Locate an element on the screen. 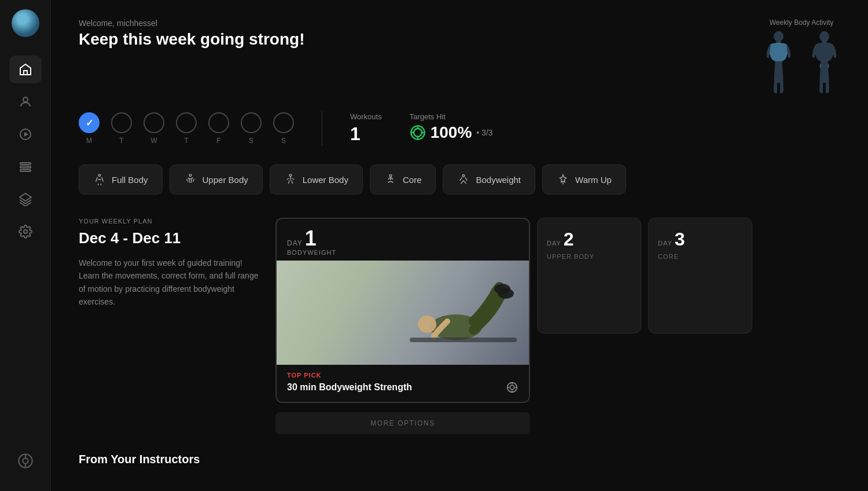  header: Welcome, michhessel Keep this week going… is located at coordinates (459, 57).